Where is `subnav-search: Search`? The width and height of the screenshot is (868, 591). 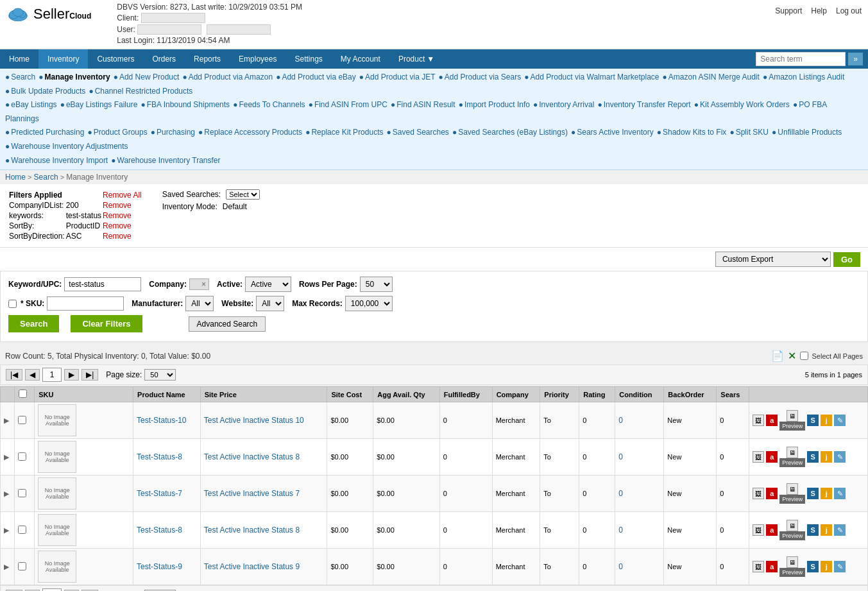
subnav-search: Search is located at coordinates (23, 77).